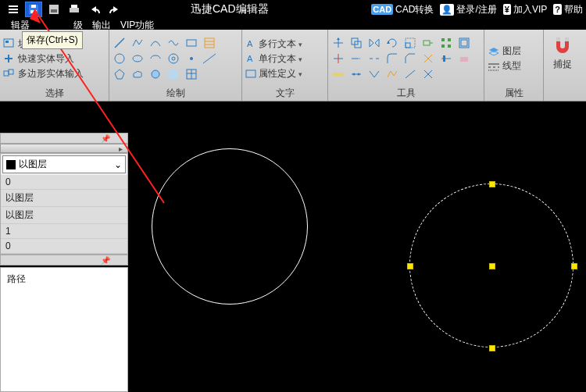  What do you see at coordinates (392, 43) in the screenshot?
I see `rotate-icon` at bounding box center [392, 43].